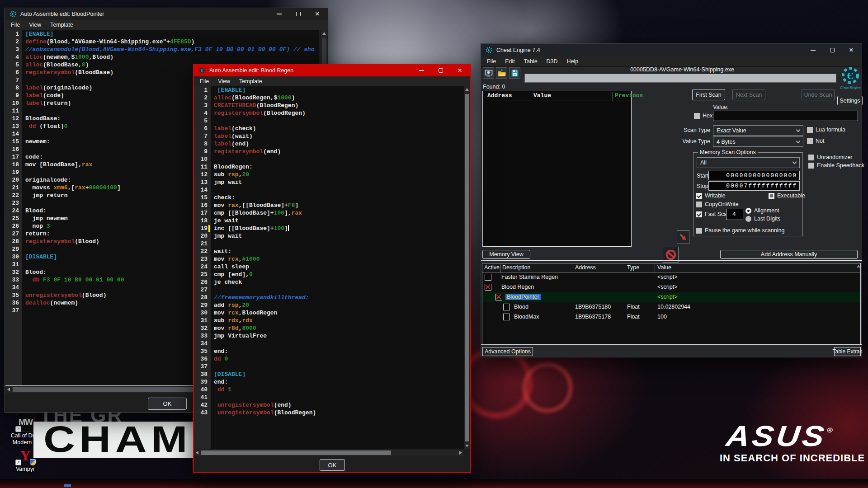 The width and height of the screenshot is (868, 488). I want to click on scroll-down-icon, so click(467, 446).